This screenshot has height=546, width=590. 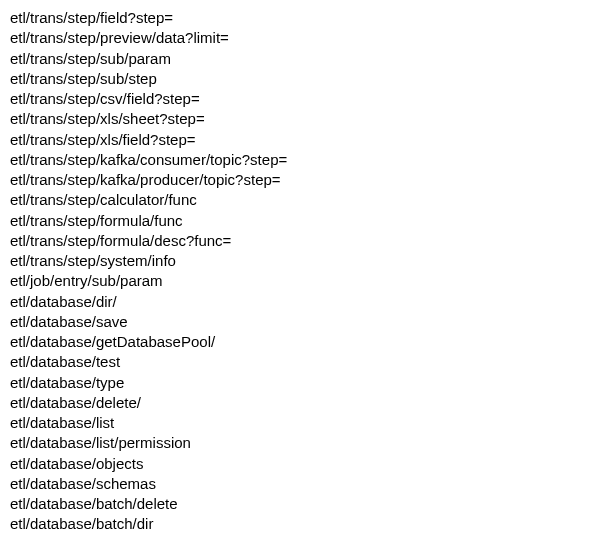 I want to click on endpoint-line: etl/trans/step/kafka/consumer/topic?step…, so click(x=295, y=160).